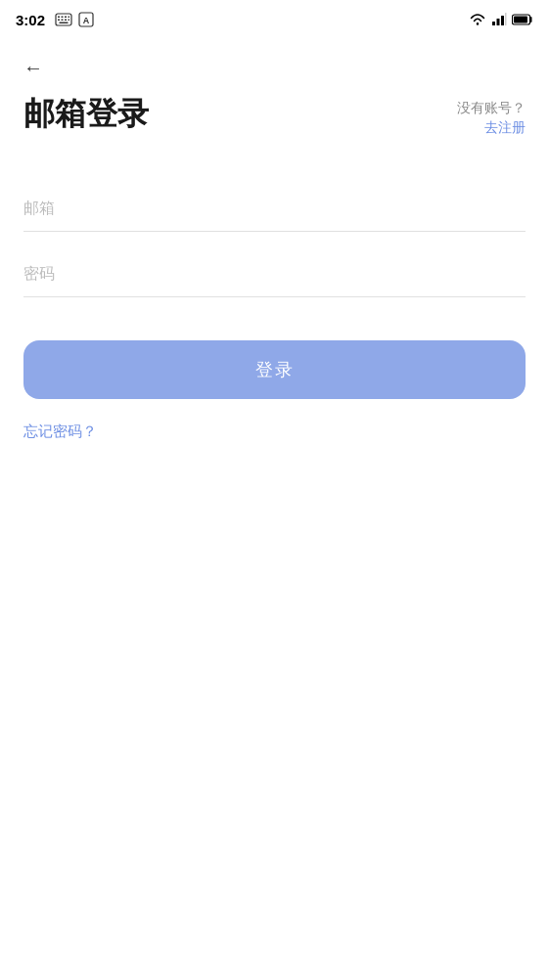 Image resolution: width=549 pixels, height=980 pixels. What do you see at coordinates (64, 20) in the screenshot?
I see `keyboard-icon` at bounding box center [64, 20].